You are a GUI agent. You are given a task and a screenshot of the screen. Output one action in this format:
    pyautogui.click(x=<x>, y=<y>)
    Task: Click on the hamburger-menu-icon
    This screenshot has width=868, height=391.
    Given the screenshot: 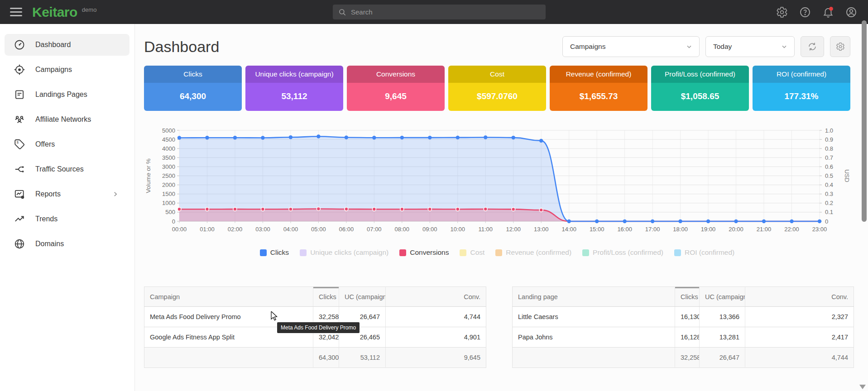 What is the action you would take?
    pyautogui.click(x=16, y=12)
    